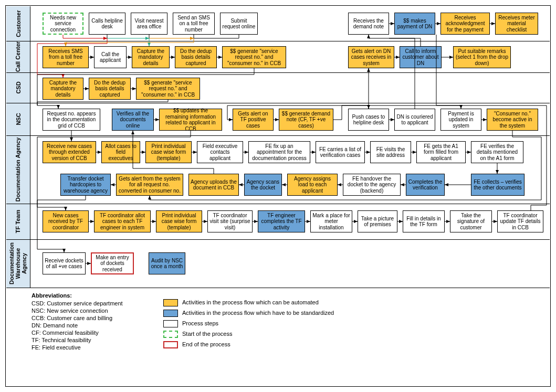 The image size is (556, 392). What do you see at coordinates (133, 120) in the screenshot?
I see `blue-box: Verifies all the documents online` at bounding box center [133, 120].